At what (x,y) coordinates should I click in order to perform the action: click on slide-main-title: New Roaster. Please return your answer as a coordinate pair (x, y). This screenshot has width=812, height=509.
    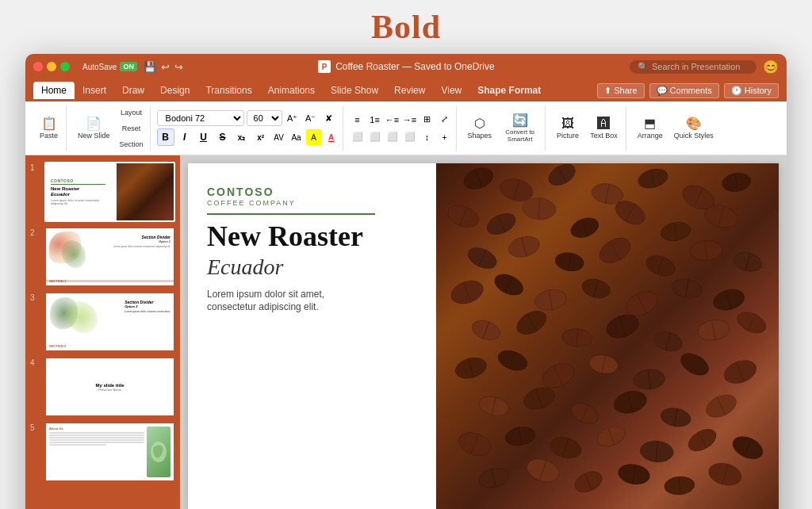
    Looking at the image, I should click on (312, 237).